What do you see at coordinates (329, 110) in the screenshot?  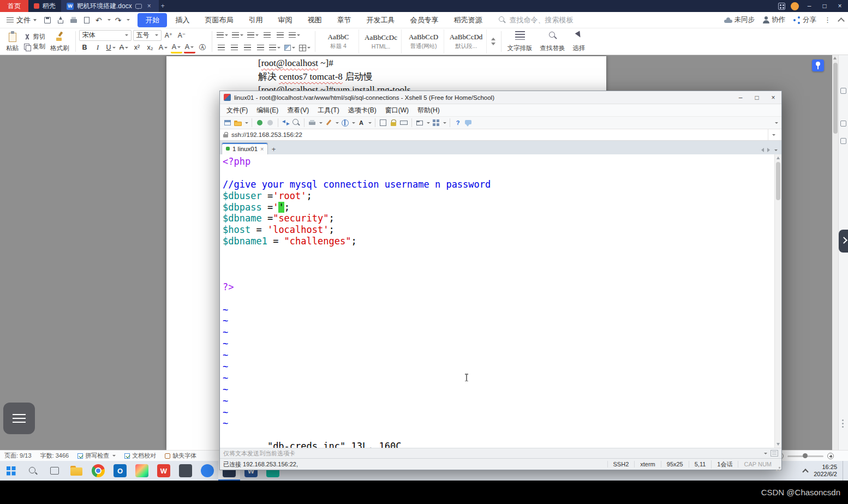 I see `menu-tools: 工具(T)` at bounding box center [329, 110].